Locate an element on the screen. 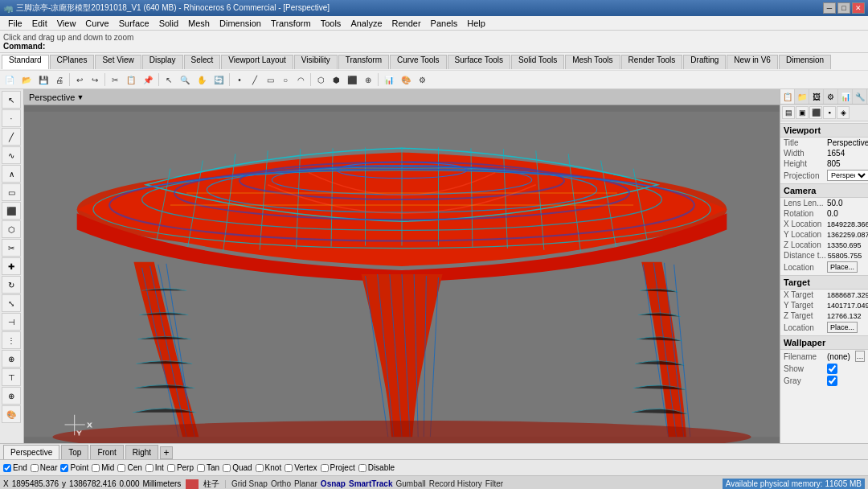  check-quad: Quad is located at coordinates (237, 468).